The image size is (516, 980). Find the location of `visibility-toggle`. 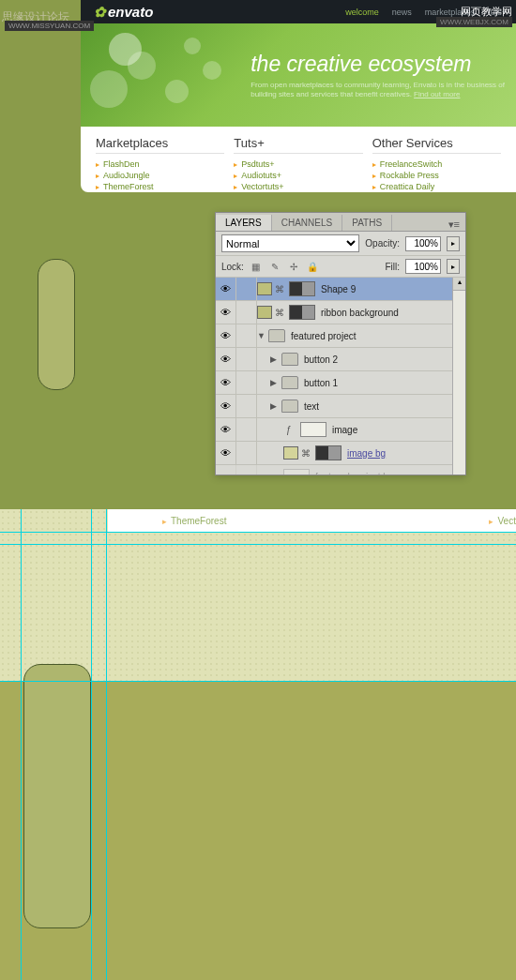

visibility-toggle is located at coordinates (226, 471).